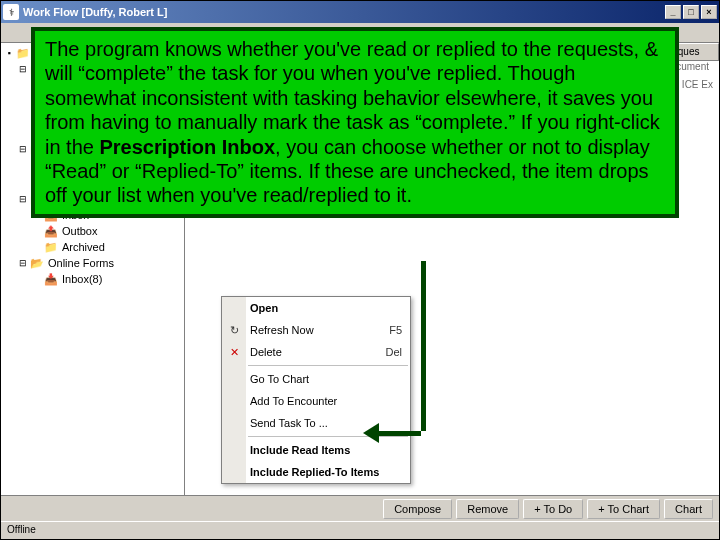 The width and height of the screenshot is (720, 540). What do you see at coordinates (266, 352) in the screenshot?
I see `context-menu-label: Delete` at bounding box center [266, 352].